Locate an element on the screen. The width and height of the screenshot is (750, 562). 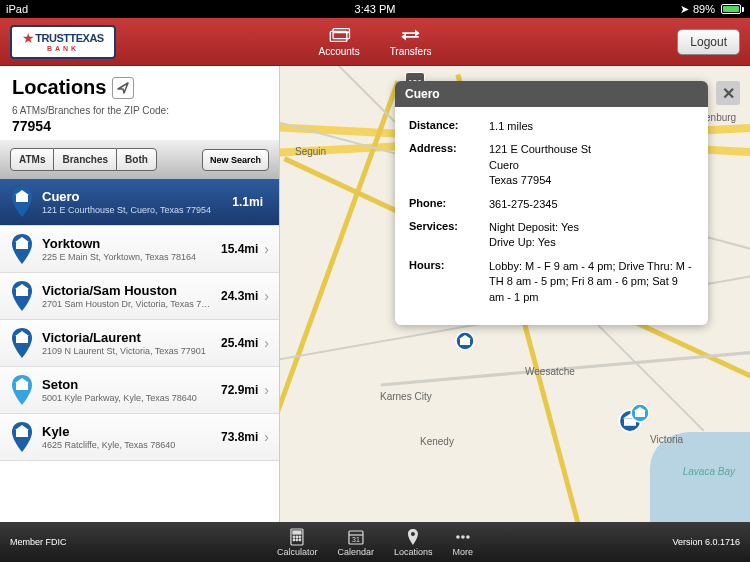
footer-calendar: 31 Calendar is located at coordinates (356, 542).